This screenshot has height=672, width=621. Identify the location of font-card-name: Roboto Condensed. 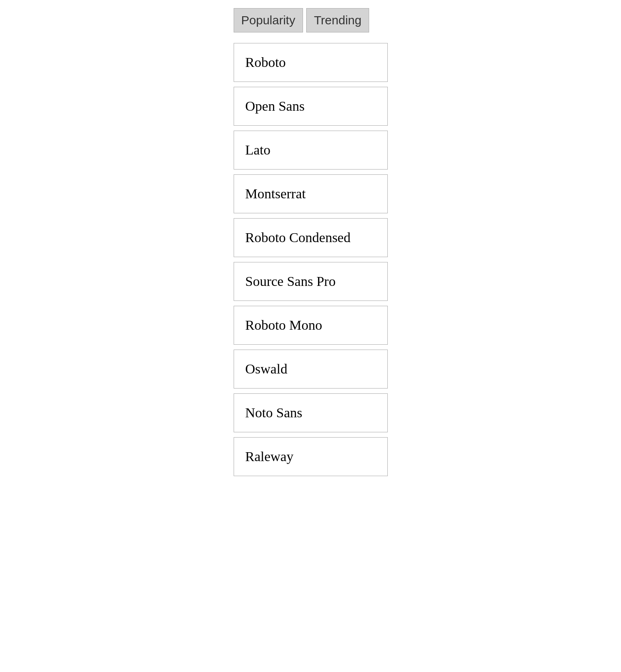
(298, 238).